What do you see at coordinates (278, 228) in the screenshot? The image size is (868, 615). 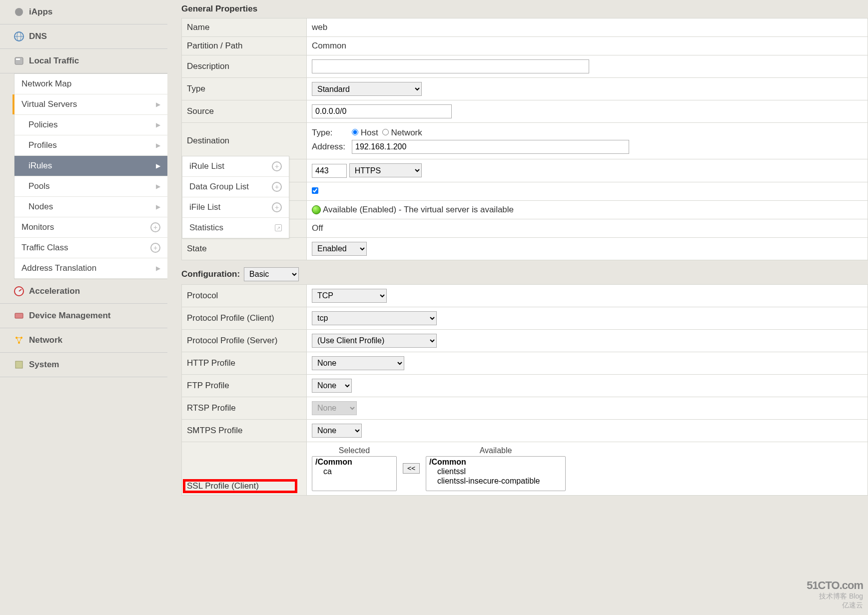 I see `popout-icon: ↗` at bounding box center [278, 228].